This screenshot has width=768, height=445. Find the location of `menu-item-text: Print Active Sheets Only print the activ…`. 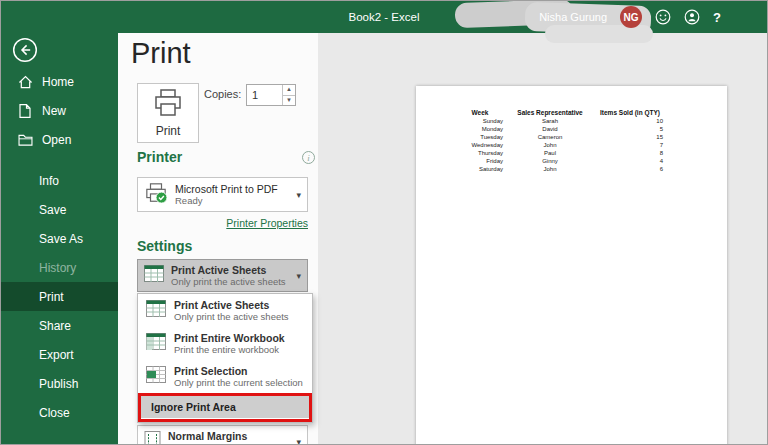

menu-item-text: Print Active Sheets Only print the activ… is located at coordinates (232, 311).